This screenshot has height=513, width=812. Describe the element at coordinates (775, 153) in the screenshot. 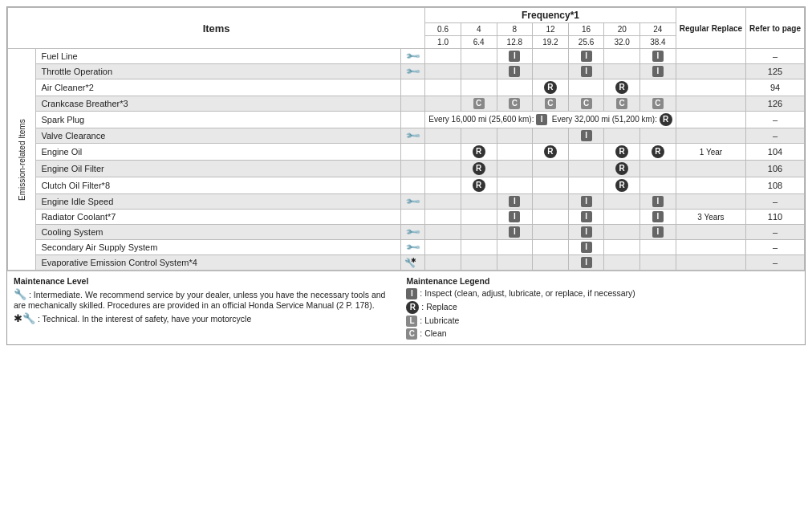

I see `page-cell: 104` at that location.